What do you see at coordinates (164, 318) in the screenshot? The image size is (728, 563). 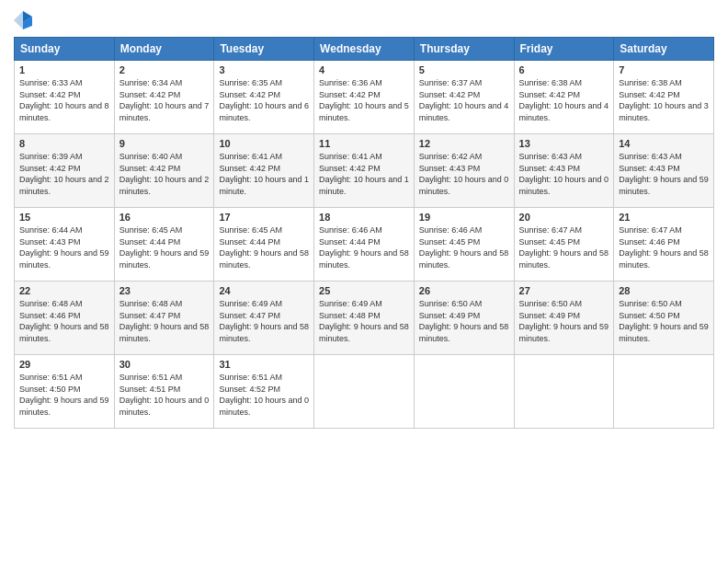 I see `day-cell: 23Sunrise: 6:48 AMSunset: 4:47 PMDayligh…` at bounding box center [164, 318].